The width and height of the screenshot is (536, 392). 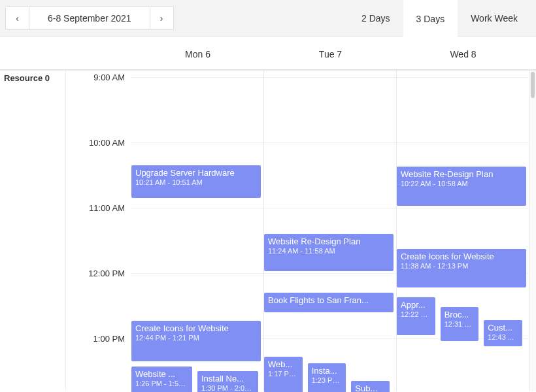 What do you see at coordinates (284, 374) in the screenshot?
I see `event-time: 1:17 PM ...` at bounding box center [284, 374].